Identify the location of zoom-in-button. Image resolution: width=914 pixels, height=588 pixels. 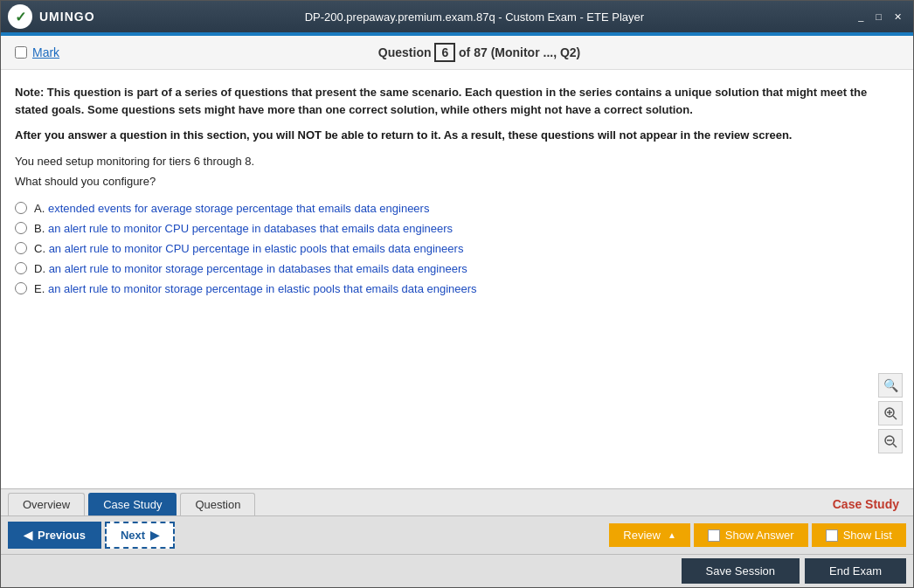
(890, 413).